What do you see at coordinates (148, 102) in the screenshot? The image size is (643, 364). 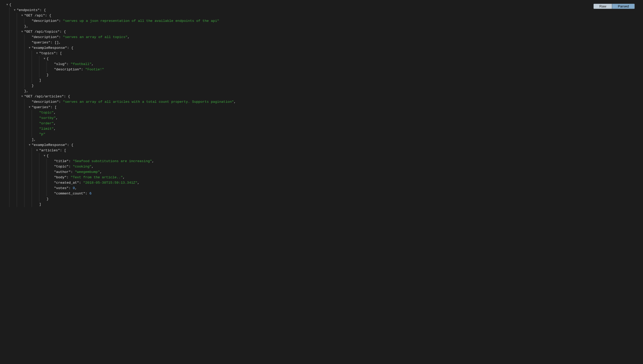 I see `json-string: "serves an array of all articles with a …` at bounding box center [148, 102].